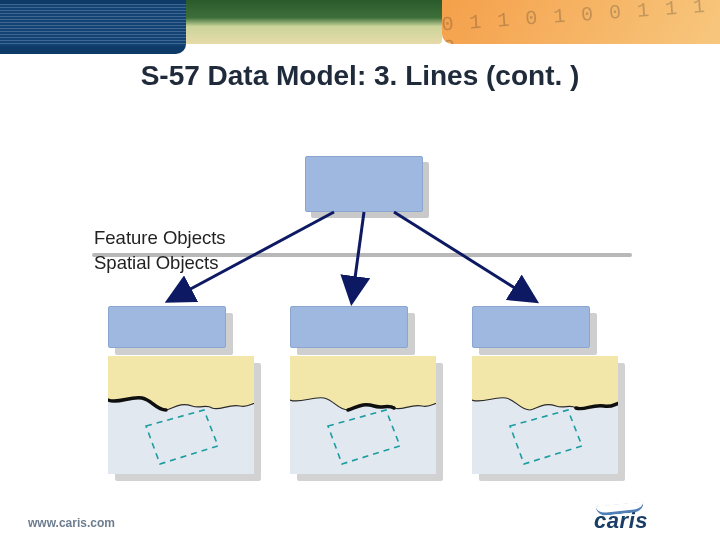 The image size is (720, 540). Describe the element at coordinates (360, 27) in the screenshot. I see `header-banner` at that location.